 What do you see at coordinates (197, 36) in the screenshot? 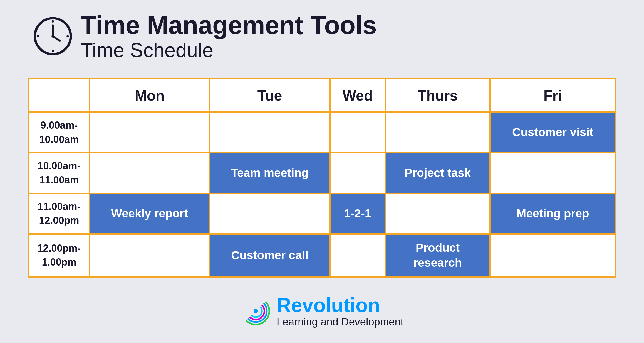
I see `header: Time Management Tools Time Schedule` at bounding box center [197, 36].